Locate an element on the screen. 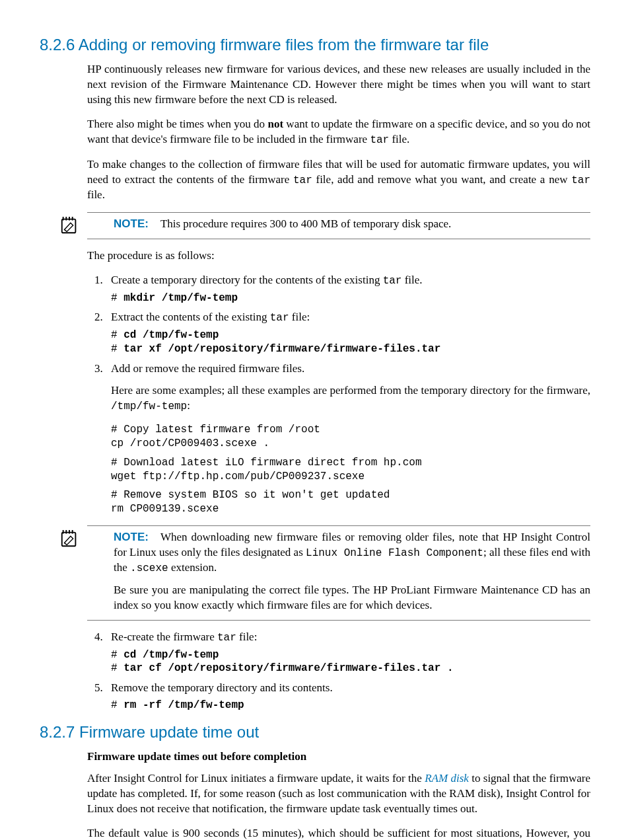 This screenshot has height=840, width=630. code-block: # cd /tmp/fw-temp # tar xf /opt/reposito… is located at coordinates (351, 342).